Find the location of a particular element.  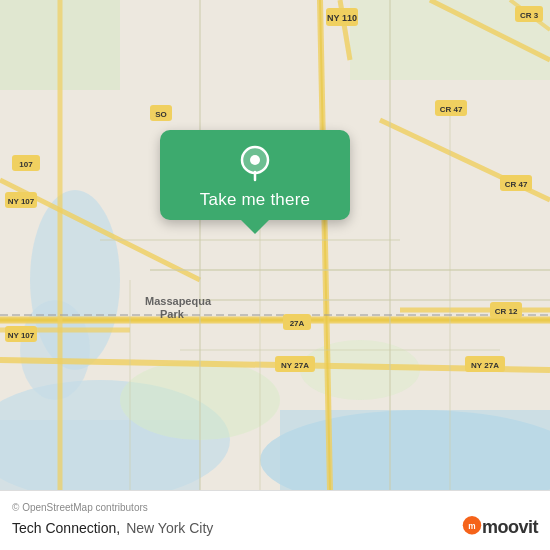

footer-bar: © OpenStreetMap contributors Tech Connec… is located at coordinates (275, 520).